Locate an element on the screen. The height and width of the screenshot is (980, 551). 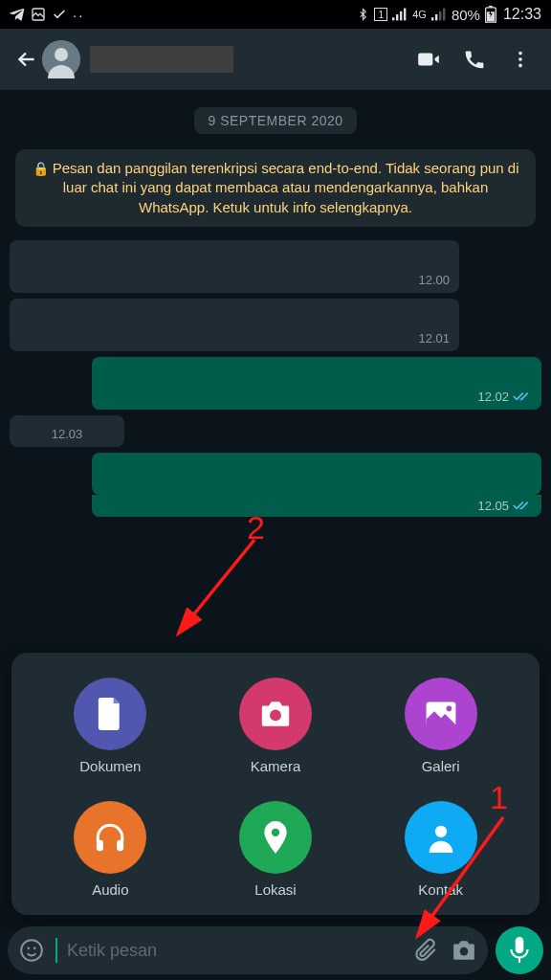
battery-charging-icon is located at coordinates (491, 14).